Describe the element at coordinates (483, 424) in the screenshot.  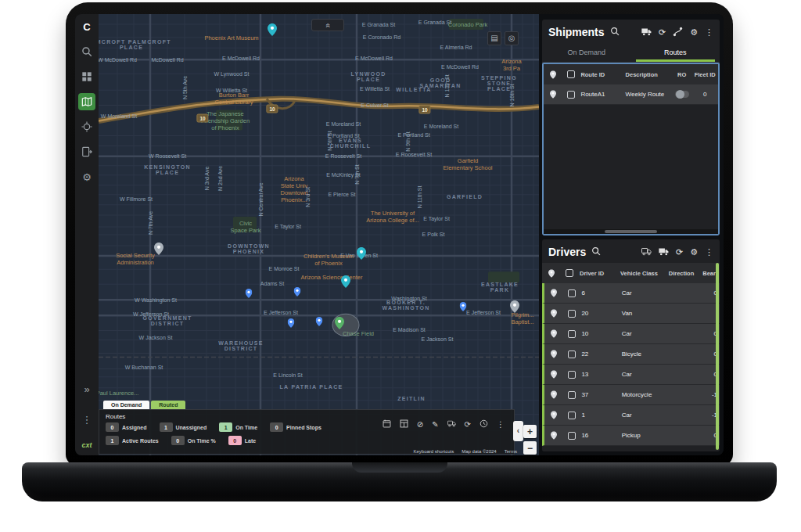
I see `history-icon` at that location.